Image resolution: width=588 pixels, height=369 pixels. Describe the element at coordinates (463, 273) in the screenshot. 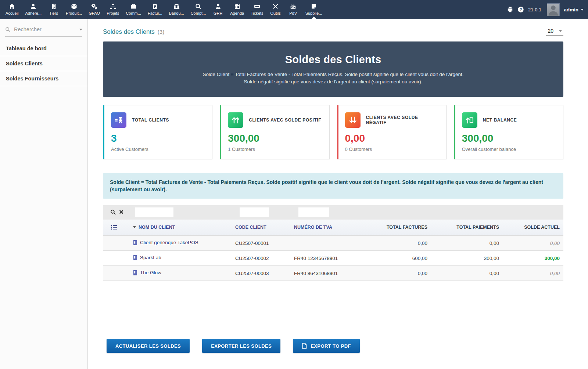

I see `cell-total-payments: 0,00` at that location.